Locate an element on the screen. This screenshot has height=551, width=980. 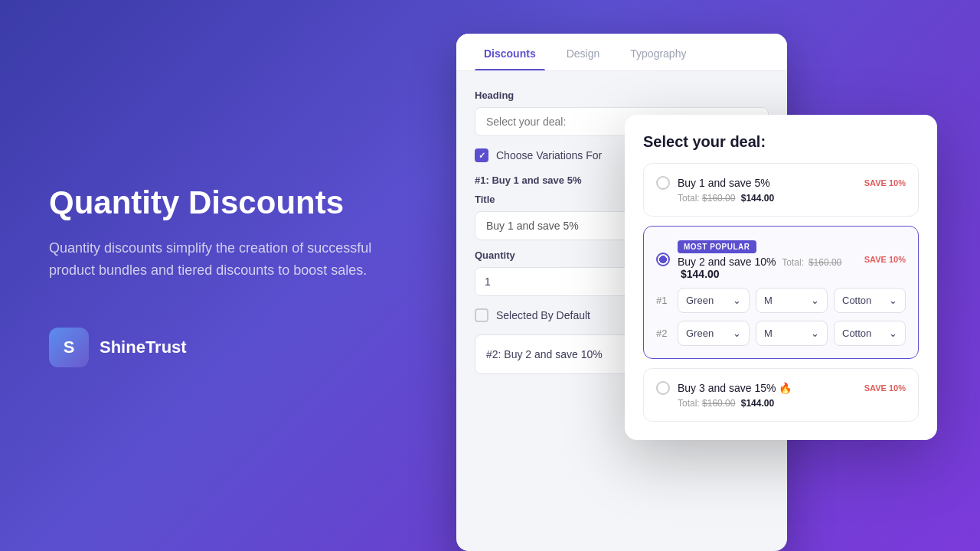
deal-option-1-radio is located at coordinates (663, 183).